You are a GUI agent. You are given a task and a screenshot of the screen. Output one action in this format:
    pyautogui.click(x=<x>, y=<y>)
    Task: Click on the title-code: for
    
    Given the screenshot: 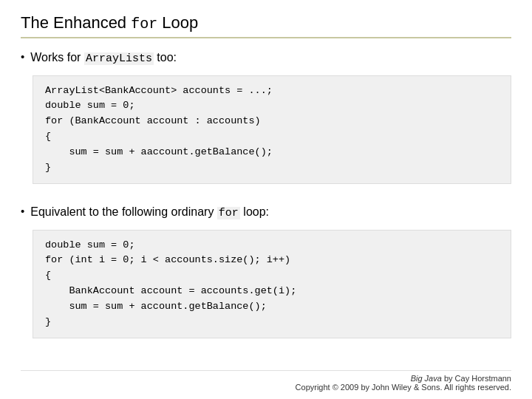 What is the action you would take?
    pyautogui.click(x=144, y=24)
    